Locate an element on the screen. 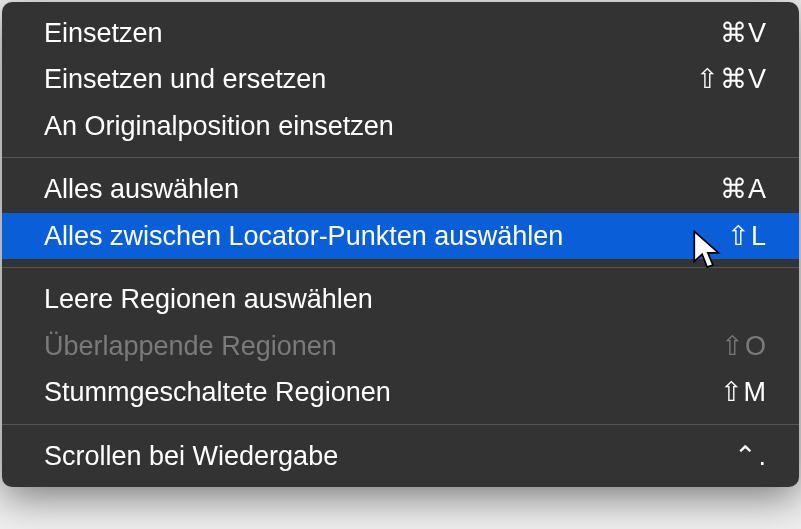 The image size is (801, 529). menu-item-label: Einsetzen und ersetzen is located at coordinates (360, 79).